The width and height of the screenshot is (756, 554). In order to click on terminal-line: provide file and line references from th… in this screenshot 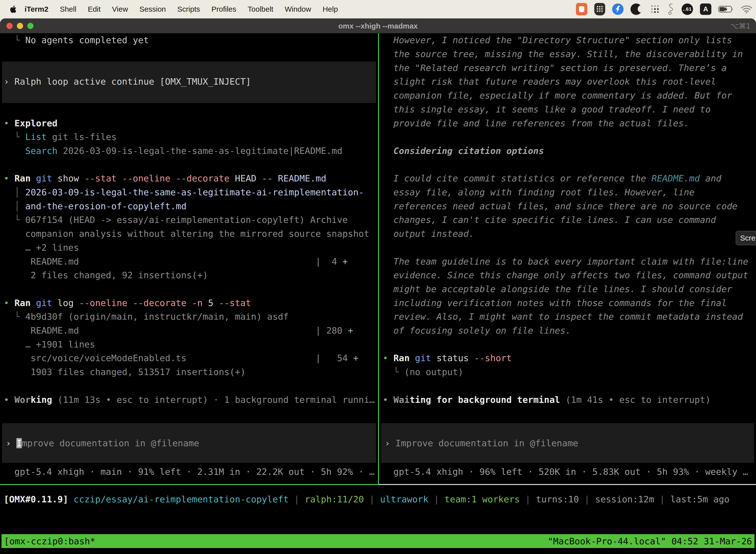, I will do `click(568, 123)`.